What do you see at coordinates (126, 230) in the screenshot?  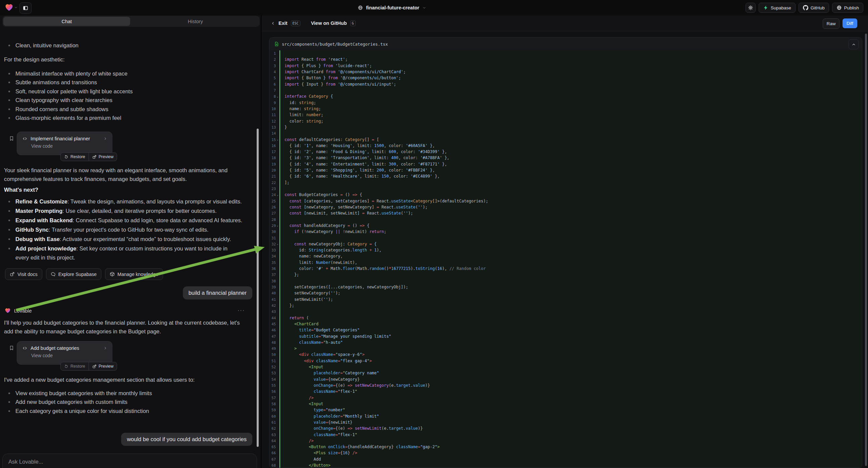 I see `list-item: GitHub Sync: Transfer your project's cod…` at bounding box center [126, 230].